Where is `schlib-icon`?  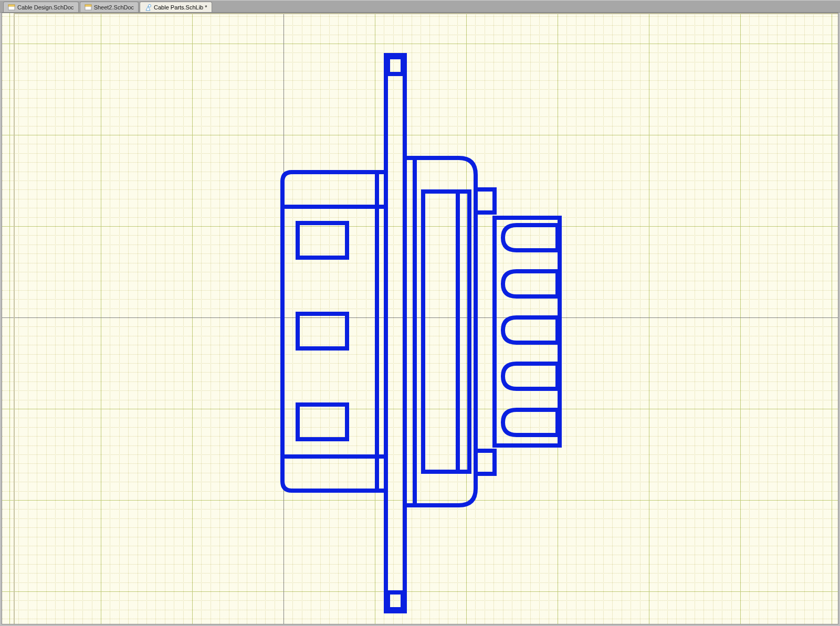
schlib-icon is located at coordinates (148, 7).